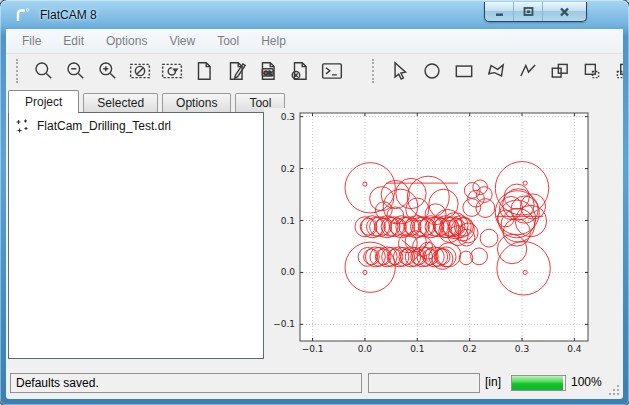 The height and width of the screenshot is (405, 629). What do you see at coordinates (126, 41) in the screenshot?
I see `menu-options: Options` at bounding box center [126, 41].